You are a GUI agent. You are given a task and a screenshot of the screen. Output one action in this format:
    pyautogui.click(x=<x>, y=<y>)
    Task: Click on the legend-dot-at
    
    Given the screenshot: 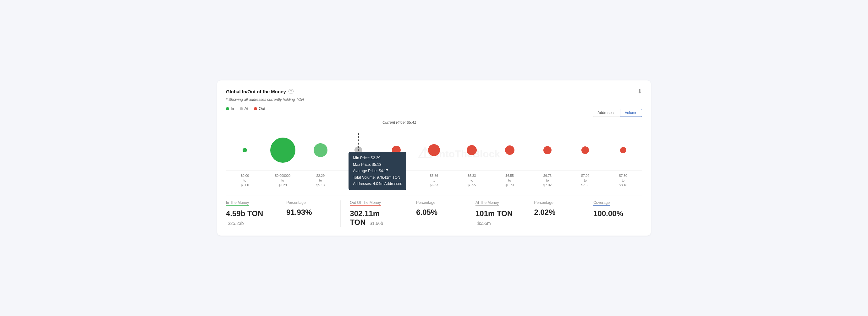 What is the action you would take?
    pyautogui.click(x=241, y=108)
    